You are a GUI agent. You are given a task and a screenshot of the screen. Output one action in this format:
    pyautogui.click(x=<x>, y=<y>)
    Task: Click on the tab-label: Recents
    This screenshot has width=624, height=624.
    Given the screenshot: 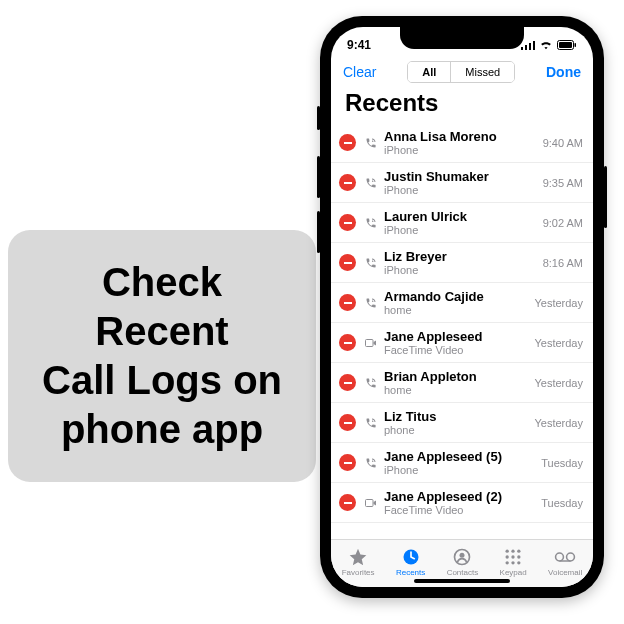 What is the action you would take?
    pyautogui.click(x=410, y=572)
    